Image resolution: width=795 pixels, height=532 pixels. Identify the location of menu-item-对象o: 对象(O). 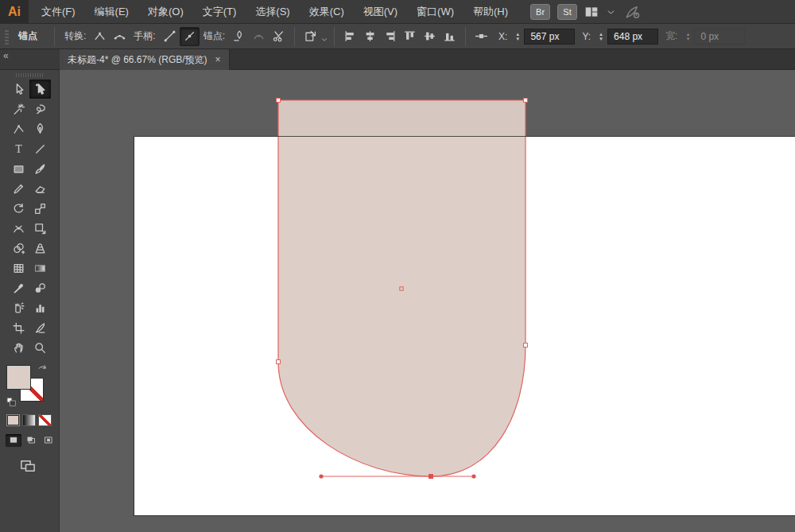
(165, 12).